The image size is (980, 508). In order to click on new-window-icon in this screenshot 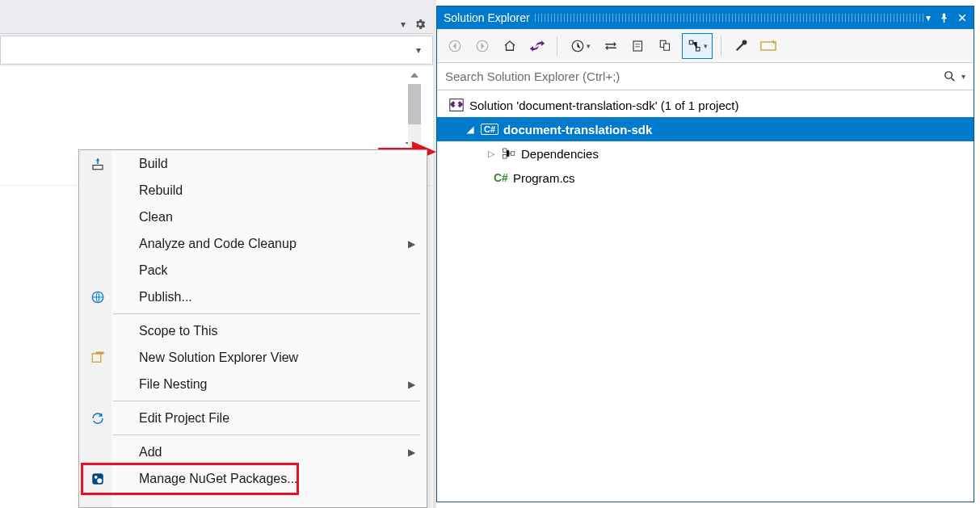, I will do `click(98, 358)`.